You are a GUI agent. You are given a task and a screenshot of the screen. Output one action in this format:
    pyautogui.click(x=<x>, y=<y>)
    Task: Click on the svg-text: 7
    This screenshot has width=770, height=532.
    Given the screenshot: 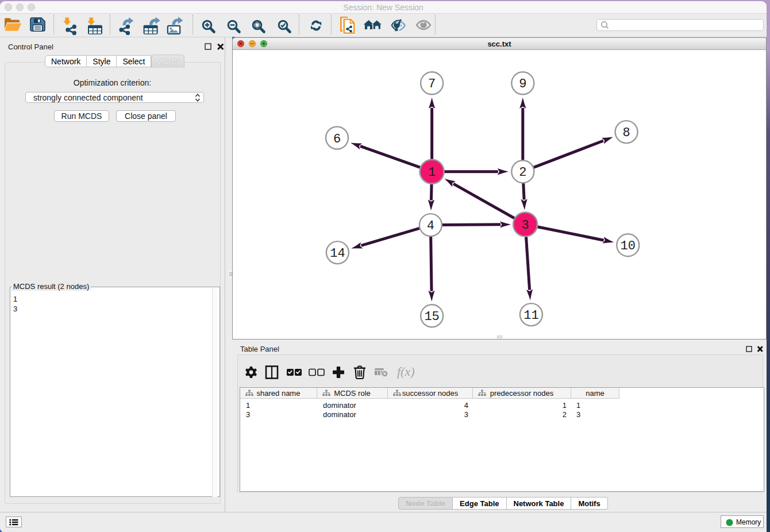 What is the action you would take?
    pyautogui.click(x=432, y=84)
    